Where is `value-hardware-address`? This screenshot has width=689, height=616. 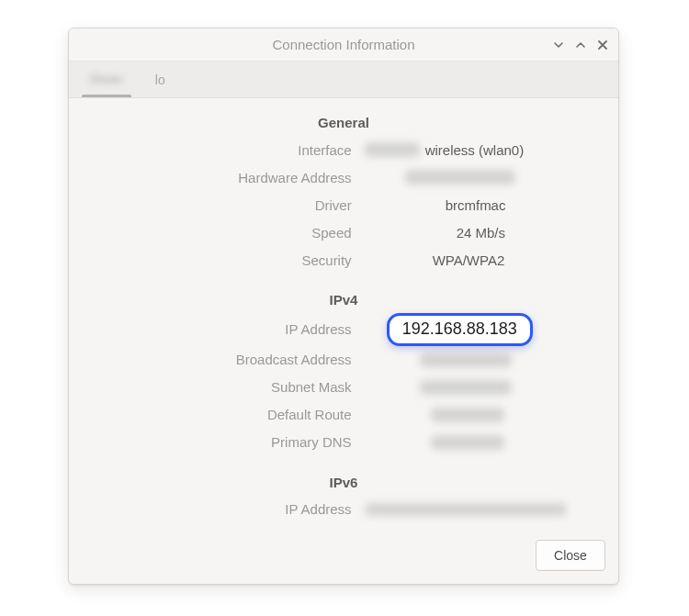
value-hardware-address is located at coordinates (484, 177).